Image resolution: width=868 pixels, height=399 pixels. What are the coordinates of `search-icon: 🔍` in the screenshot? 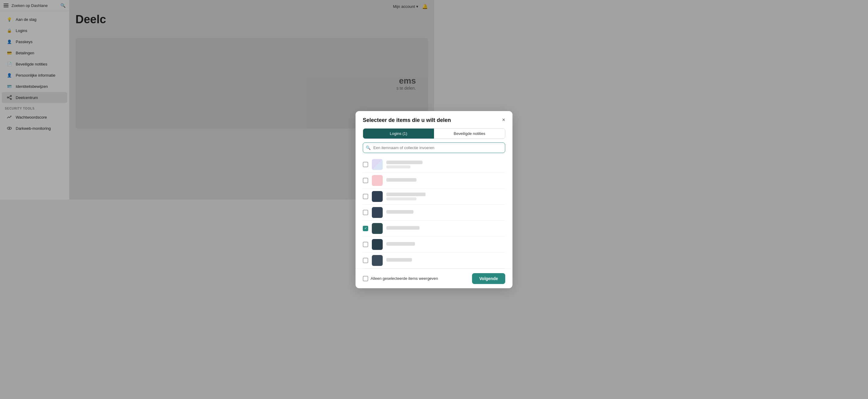 It's located at (368, 148).